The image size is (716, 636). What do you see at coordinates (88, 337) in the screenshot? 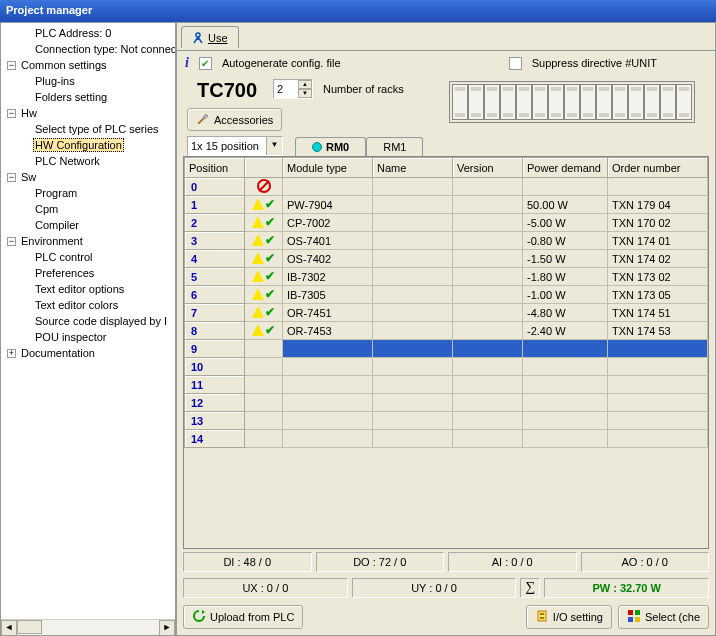
I see `tree-item: POU inspector` at bounding box center [88, 337].